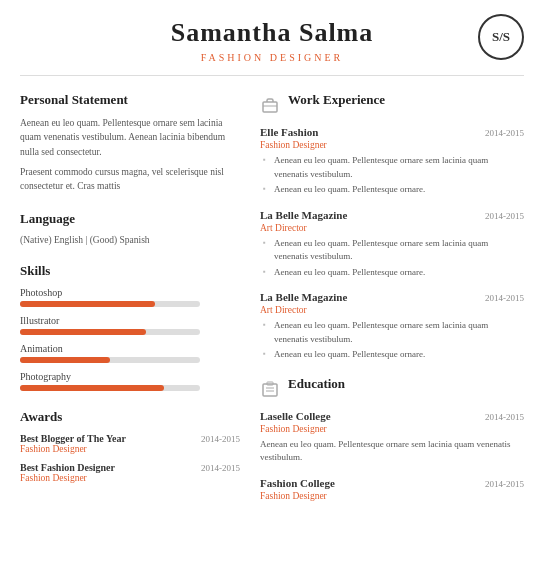  I want to click on skill-label: Illustrator, so click(130, 320).